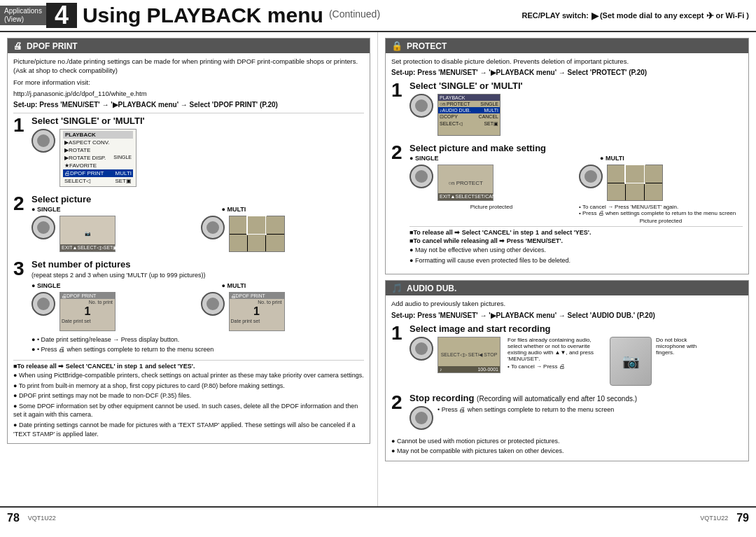  I want to click on dpof-step2: 2 Select picture ● SINGLE, so click(189, 224).